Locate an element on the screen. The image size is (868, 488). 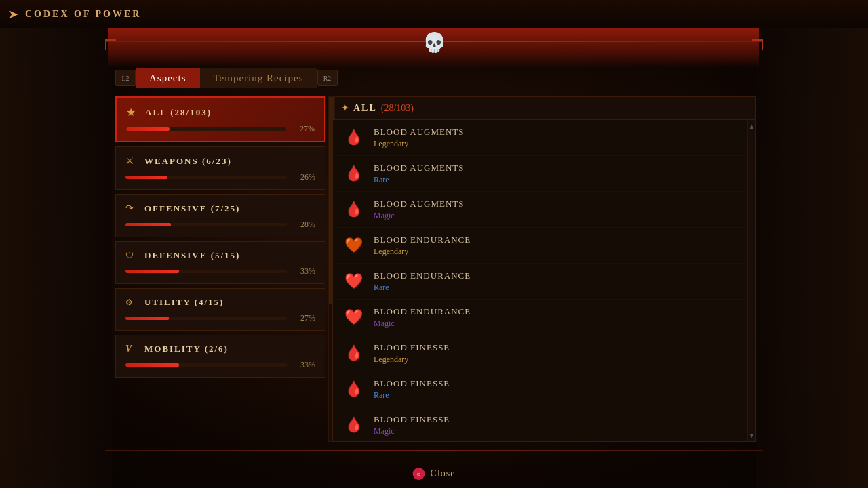
all-progress-fill is located at coordinates (148, 129).